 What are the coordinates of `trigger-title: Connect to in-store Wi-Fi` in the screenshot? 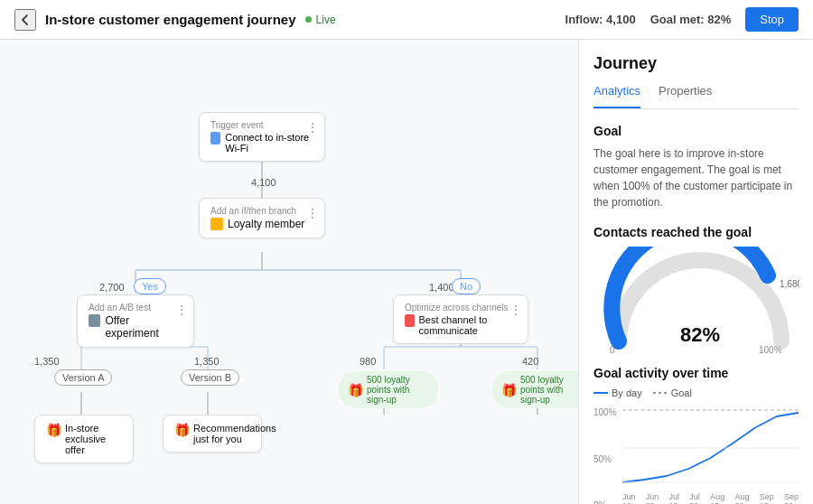 It's located at (269, 143).